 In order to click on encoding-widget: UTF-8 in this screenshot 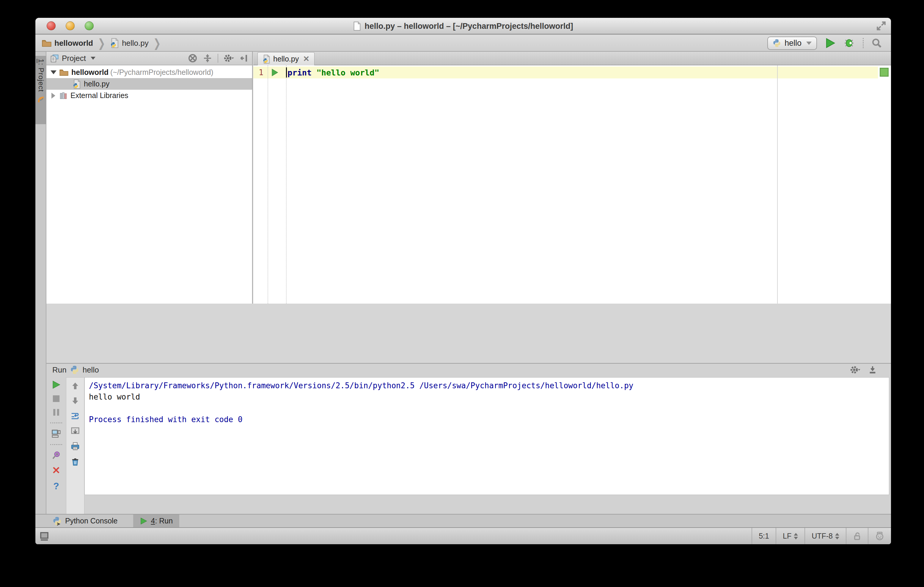, I will do `click(825, 536)`.